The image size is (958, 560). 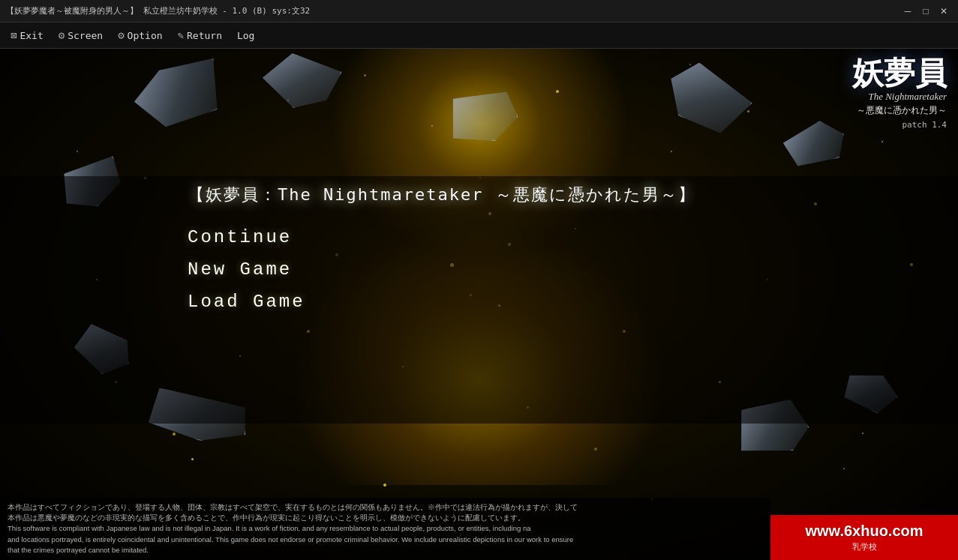 I want to click on new-game-button: New Game, so click(x=240, y=270).